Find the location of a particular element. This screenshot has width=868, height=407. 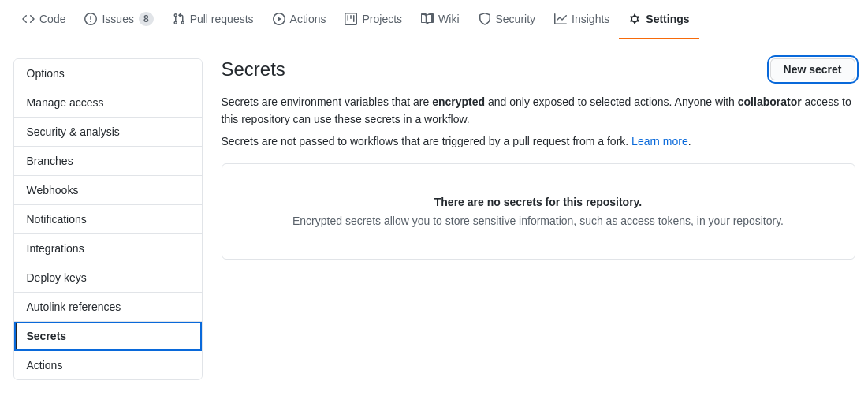

nav-label-settings: Settings is located at coordinates (667, 19).